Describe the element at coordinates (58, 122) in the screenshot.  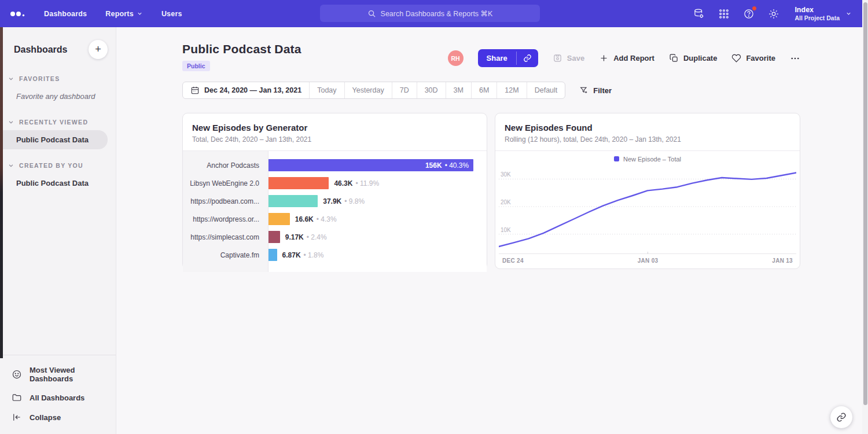
I see `section-header: RECENTLY VIEWED` at that location.